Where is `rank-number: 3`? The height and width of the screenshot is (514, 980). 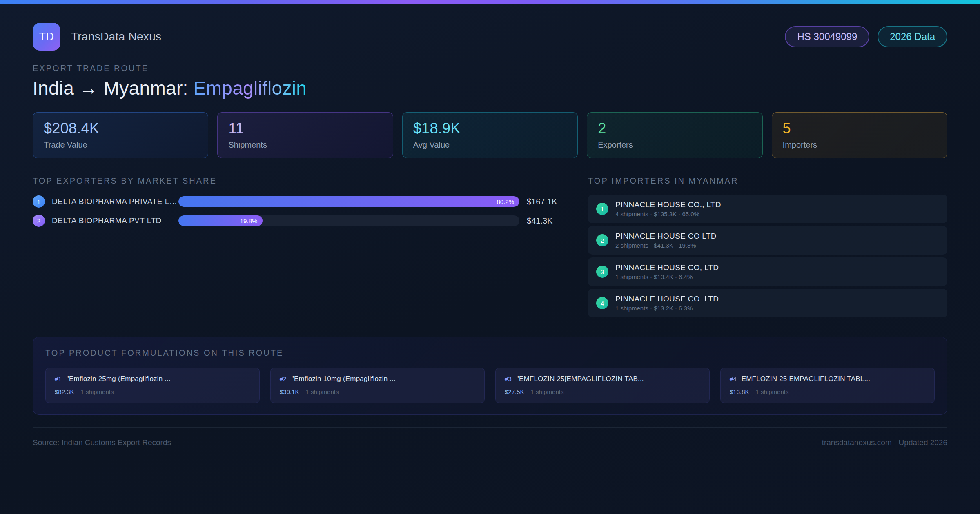
rank-number: 3 is located at coordinates (602, 272).